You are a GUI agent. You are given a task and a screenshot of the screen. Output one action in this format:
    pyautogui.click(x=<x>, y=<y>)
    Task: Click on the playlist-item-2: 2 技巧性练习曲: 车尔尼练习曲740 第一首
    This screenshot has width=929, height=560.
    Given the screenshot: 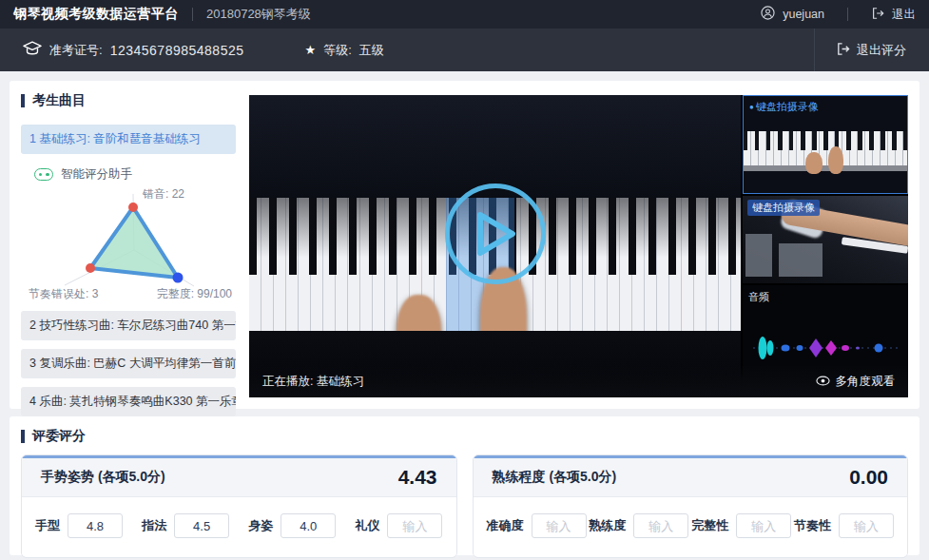 What is the action you would take?
    pyautogui.click(x=128, y=325)
    